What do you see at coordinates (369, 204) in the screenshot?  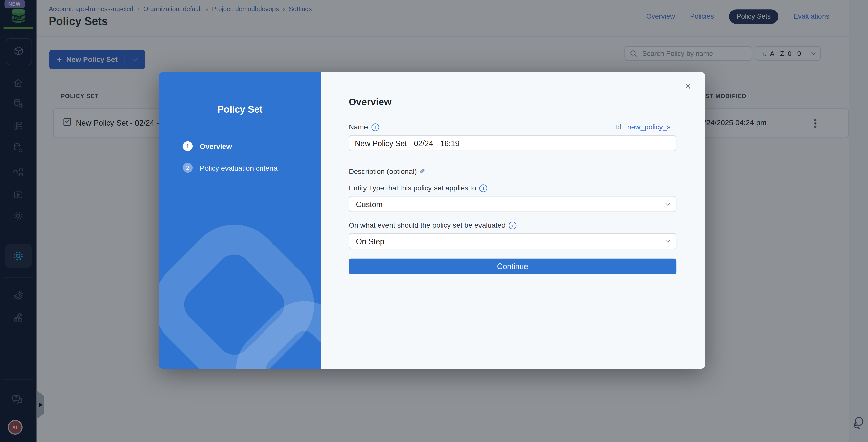 I see `entity-type-value: Custom` at bounding box center [369, 204].